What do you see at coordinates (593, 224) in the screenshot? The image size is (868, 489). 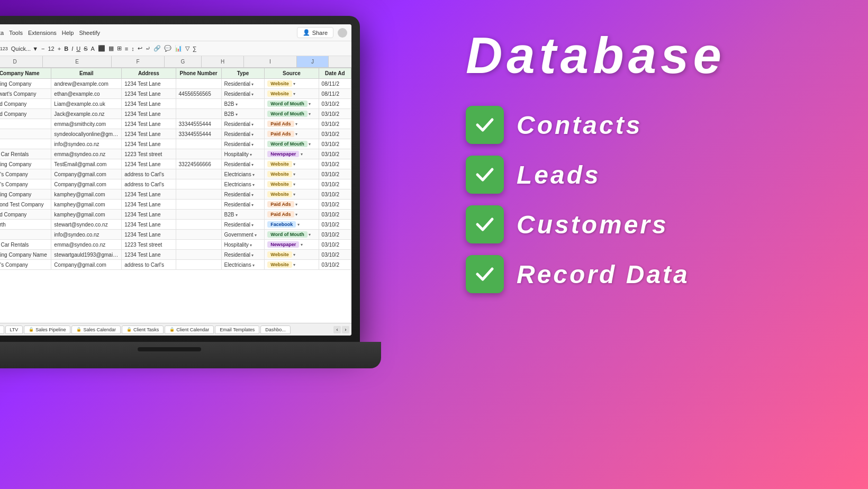 I see `feature-label-customers: Customers` at bounding box center [593, 224].